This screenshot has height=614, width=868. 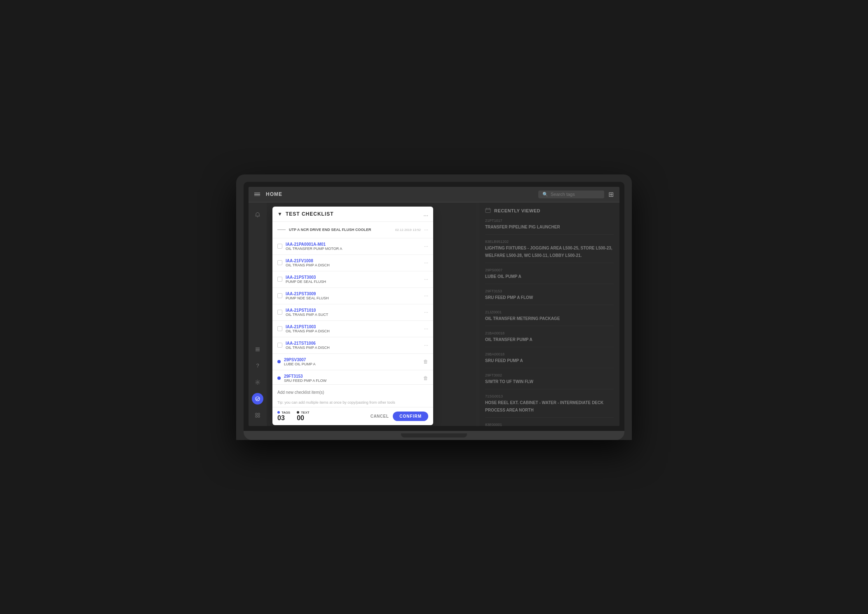 What do you see at coordinates (411, 416) in the screenshot?
I see `confirm-button: CONFIRM` at bounding box center [411, 416].